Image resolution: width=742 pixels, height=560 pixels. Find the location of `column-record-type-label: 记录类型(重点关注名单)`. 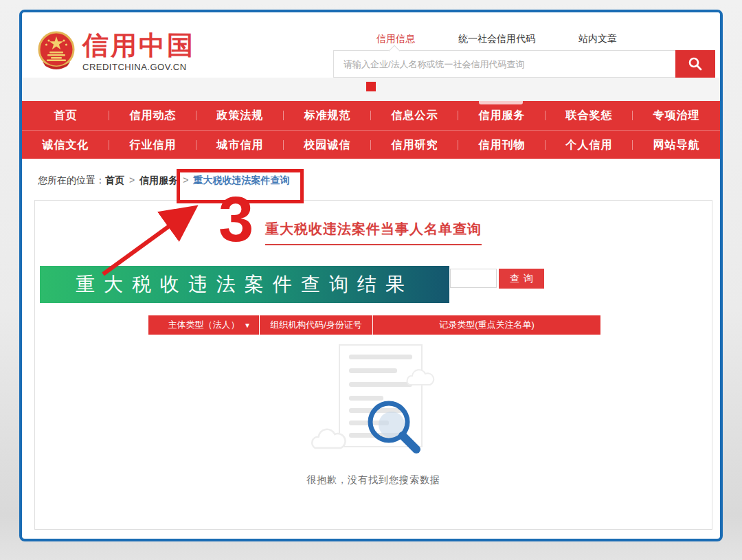

column-record-type-label: 记录类型(重点关注名单) is located at coordinates (486, 325).